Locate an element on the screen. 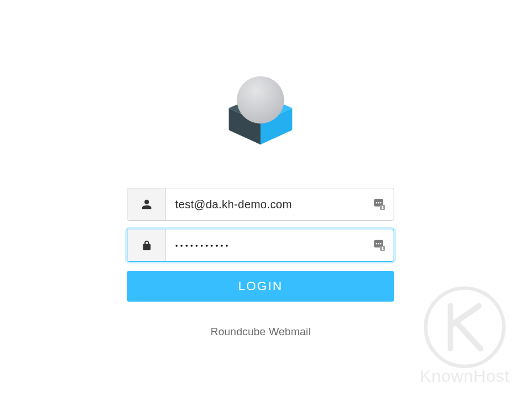  watermark: KnownHost is located at coordinates (465, 335).